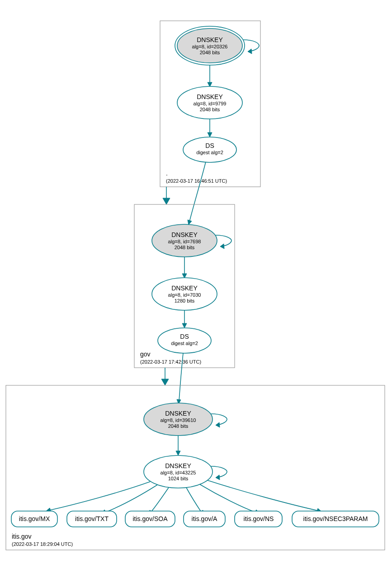 The image size is (392, 578). What do you see at coordinates (210, 150) in the screenshot?
I see `root-ds-node: DS digest alg=2` at bounding box center [210, 150].